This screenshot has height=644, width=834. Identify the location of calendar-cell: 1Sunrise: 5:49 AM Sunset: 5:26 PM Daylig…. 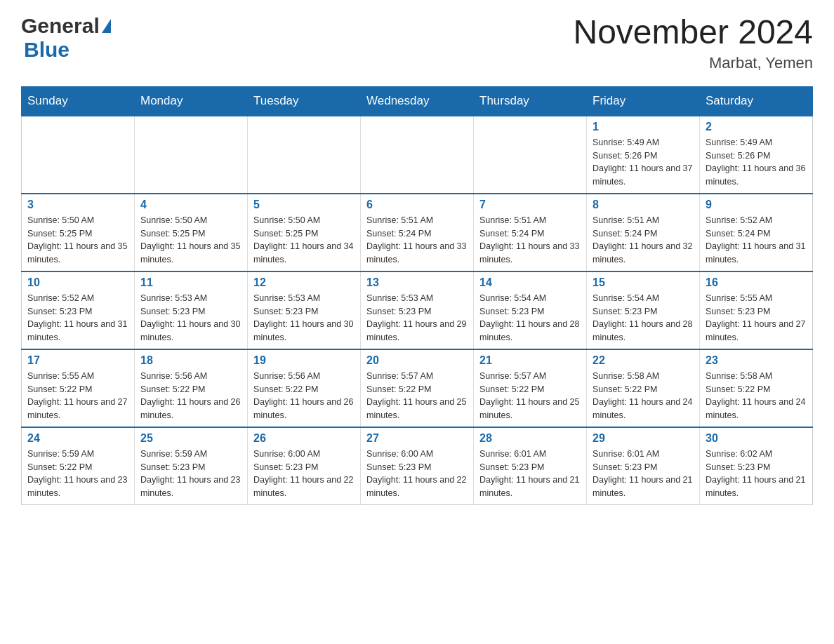
(643, 154).